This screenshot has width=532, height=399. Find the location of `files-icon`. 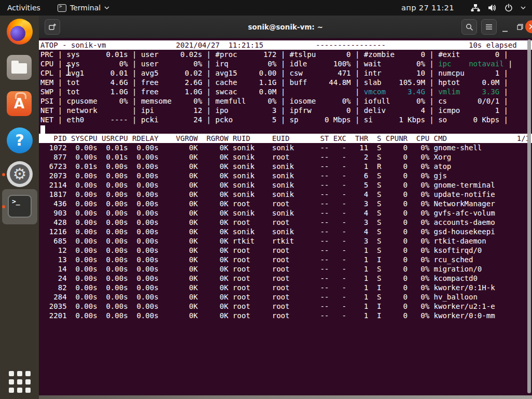

files-icon is located at coordinates (19, 67).